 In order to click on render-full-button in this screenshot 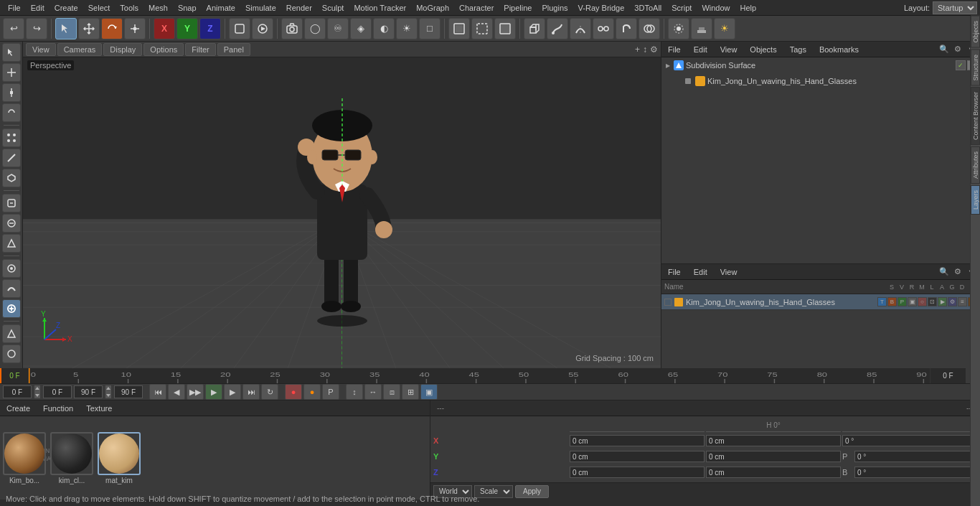, I will do `click(505, 29)`.